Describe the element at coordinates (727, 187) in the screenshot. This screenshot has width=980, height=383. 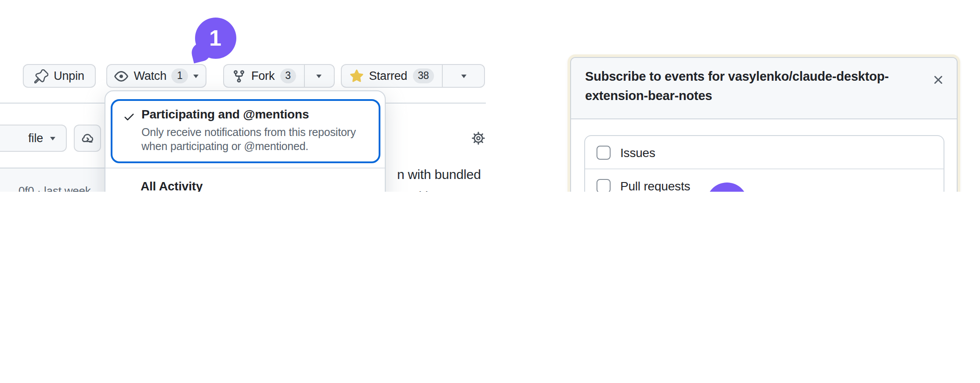
I see `annotation-number: 3` at that location.